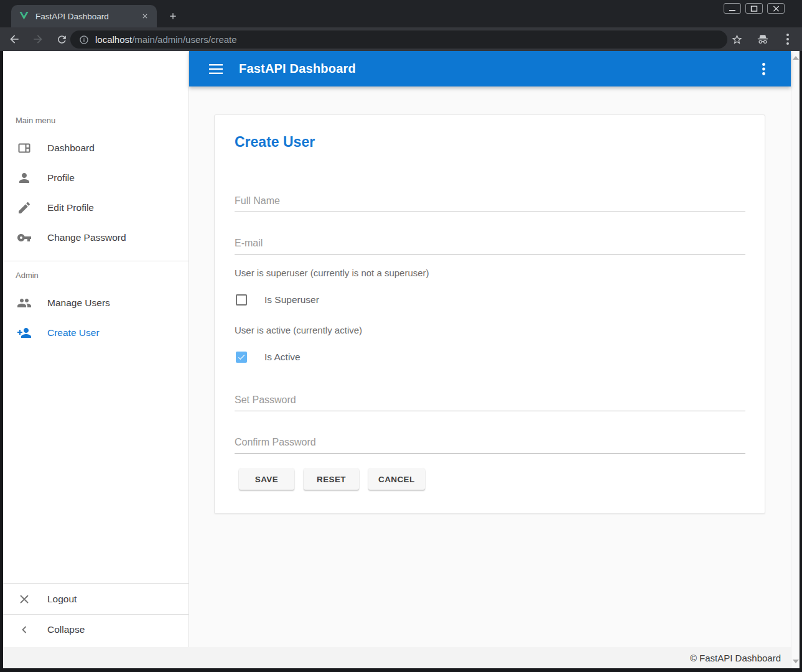 The height and width of the screenshot is (672, 802). What do you see at coordinates (14, 39) in the screenshot?
I see `back-icon` at bounding box center [14, 39].